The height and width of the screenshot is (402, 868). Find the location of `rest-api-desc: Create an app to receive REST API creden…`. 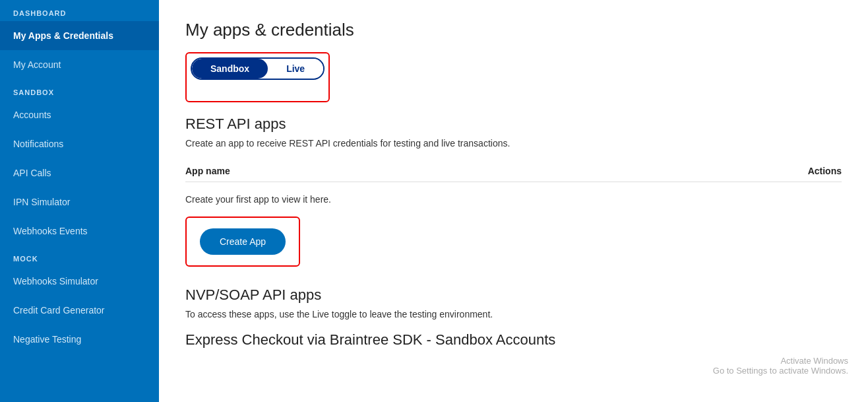

rest-api-desc: Create an app to receive REST API creden… is located at coordinates (513, 143).